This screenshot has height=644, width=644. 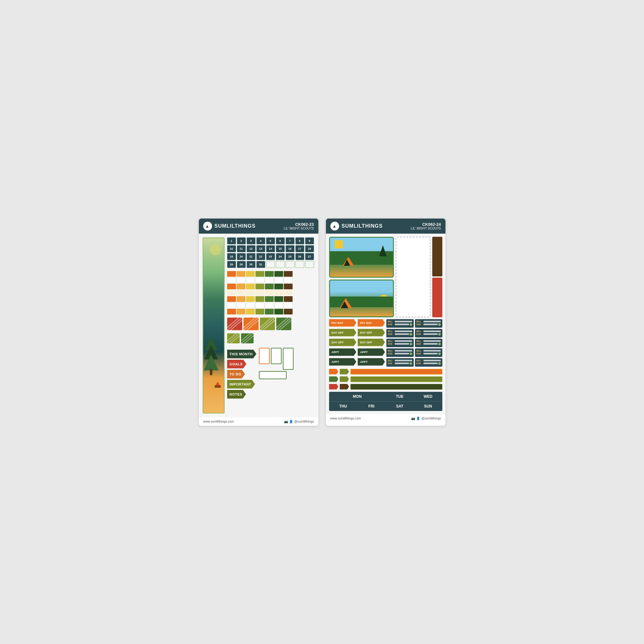 I want to click on sheet1-header: ▲ SUMLILTHINGS CK062-23 LIL' MISFIT SCOU…, so click(x=259, y=226).